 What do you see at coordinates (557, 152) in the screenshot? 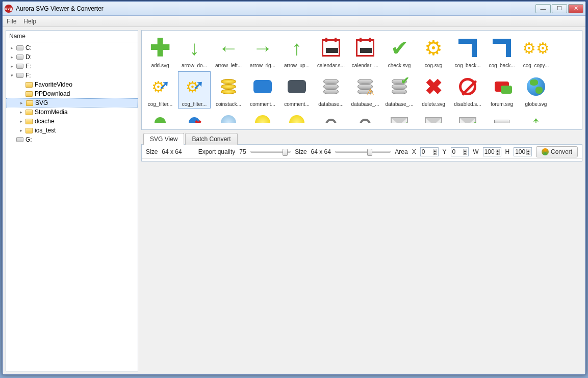
I see `convert-button: Convert` at bounding box center [557, 152].